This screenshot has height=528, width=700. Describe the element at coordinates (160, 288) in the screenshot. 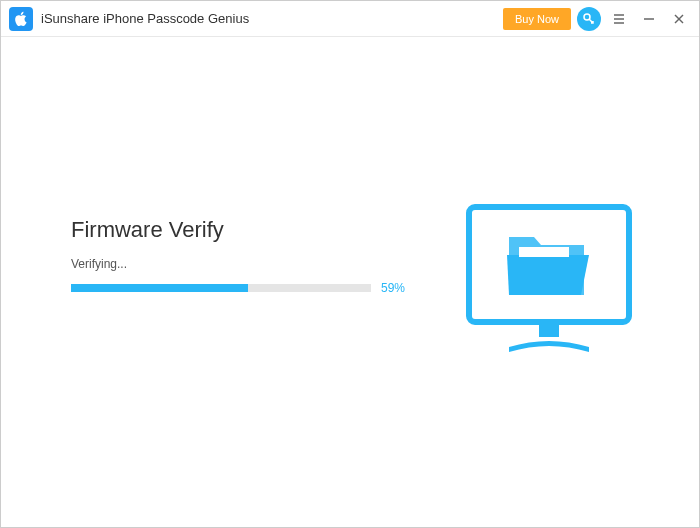

I see `progress-fill` at that location.